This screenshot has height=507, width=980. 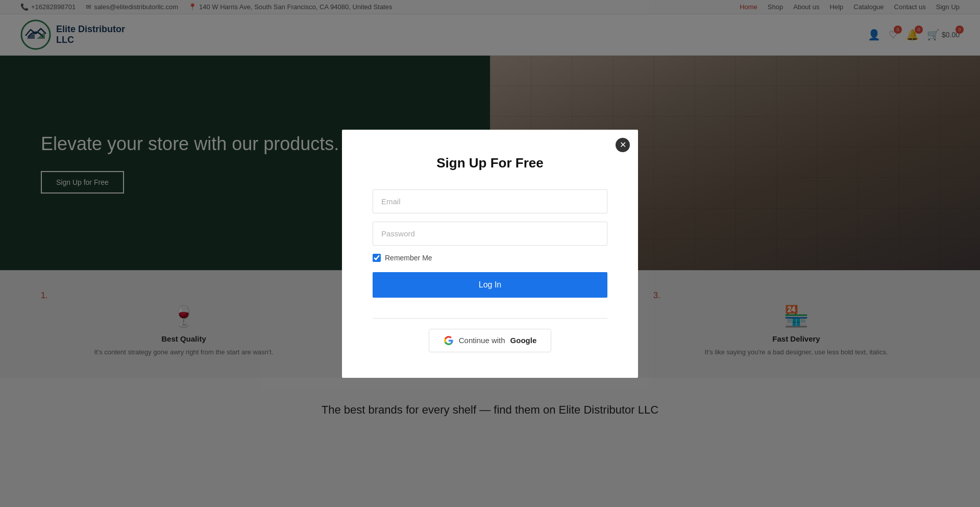 I want to click on password-input, so click(x=490, y=234).